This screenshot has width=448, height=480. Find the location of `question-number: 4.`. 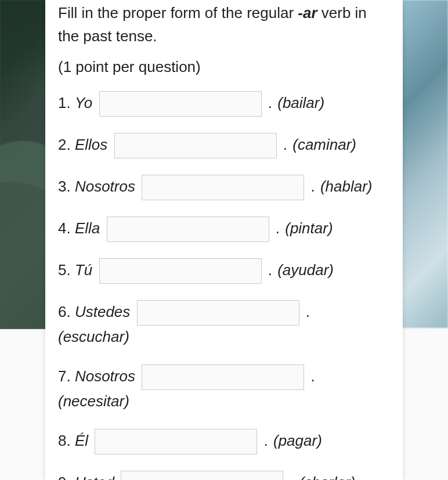

question-number: 4. is located at coordinates (64, 228).